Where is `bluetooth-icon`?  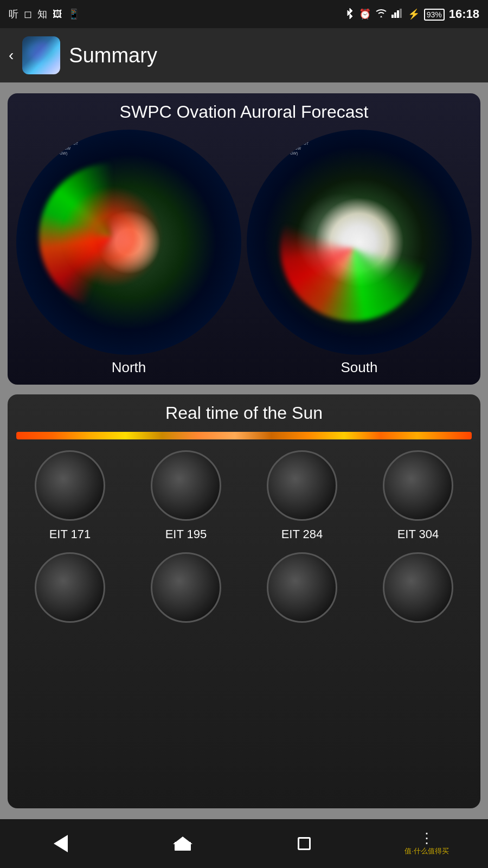 bluetooth-icon is located at coordinates (350, 14).